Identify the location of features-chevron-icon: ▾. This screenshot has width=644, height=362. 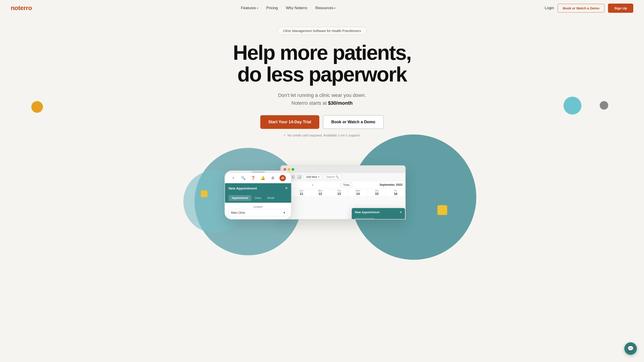
(258, 8).